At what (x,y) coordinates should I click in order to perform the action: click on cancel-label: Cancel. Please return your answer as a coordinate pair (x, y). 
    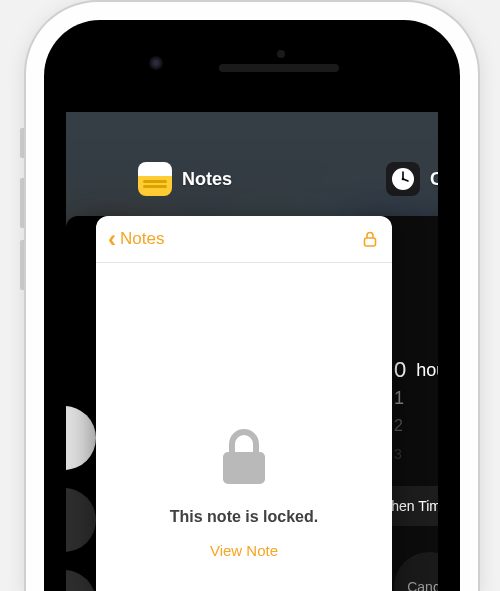
    Looking at the image, I should click on (422, 585).